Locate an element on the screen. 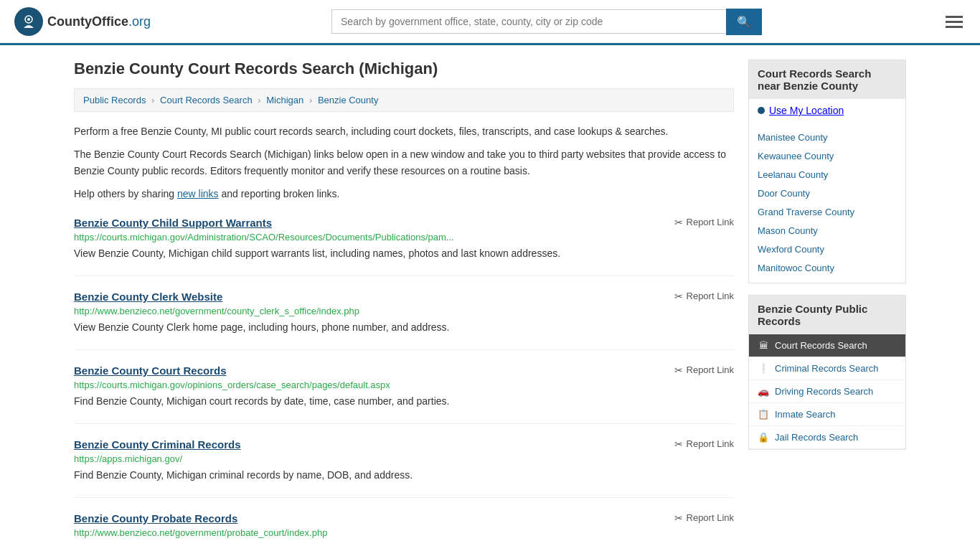 Image resolution: width=980 pixels, height=551 pixels. breadcrumb-link-michigan: Michigan is located at coordinates (285, 100).